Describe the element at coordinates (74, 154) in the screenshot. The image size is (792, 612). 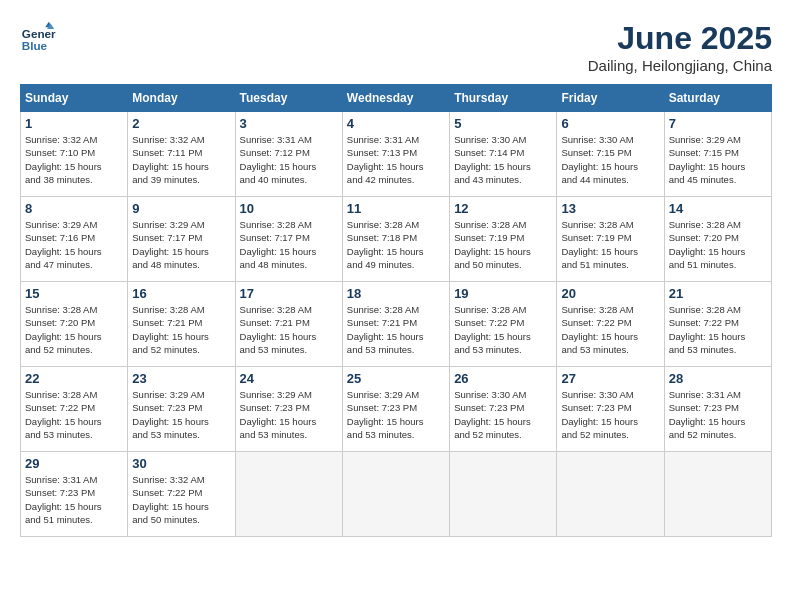
I see `day-cell-1: 1Sunrise: 3:32 AM Sunset: 7:10 PM Daylig…` at that location.